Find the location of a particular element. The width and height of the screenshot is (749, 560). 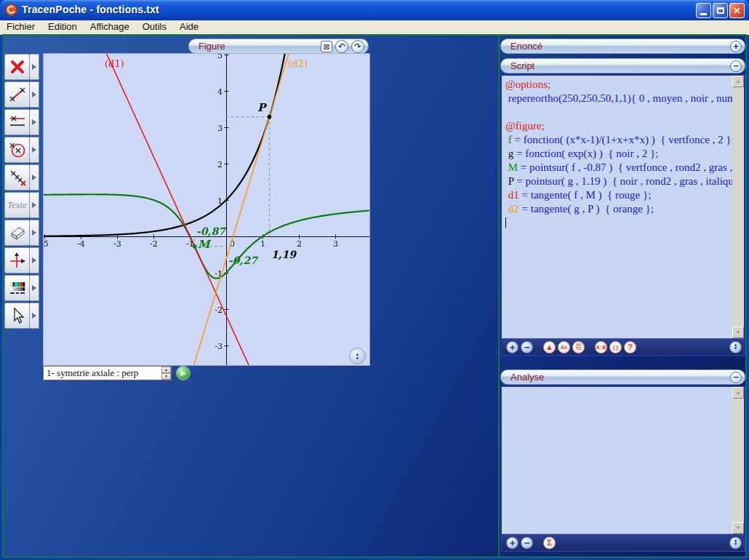

tool-points-on-line-button is located at coordinates (17, 177).